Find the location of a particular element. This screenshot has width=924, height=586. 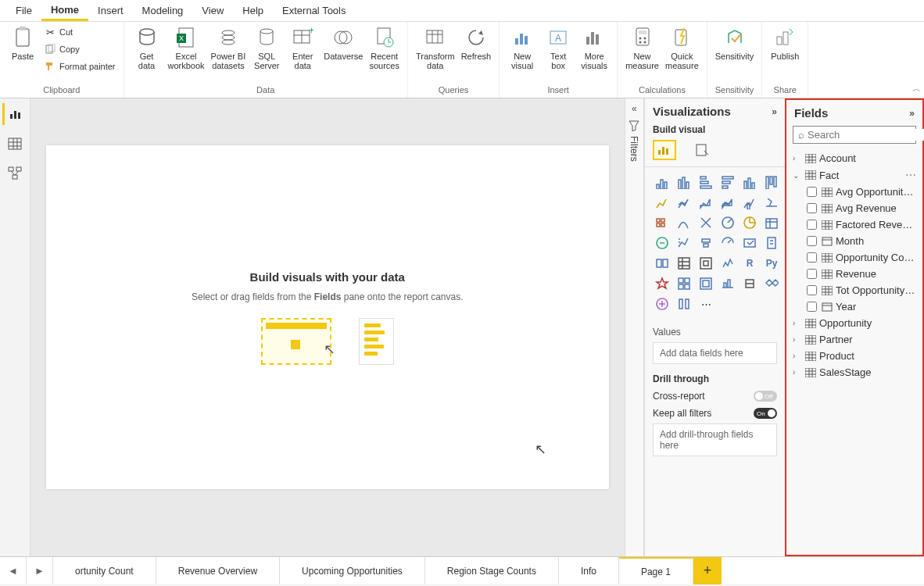

recent-sources-button: Recent sources is located at coordinates (385, 48).